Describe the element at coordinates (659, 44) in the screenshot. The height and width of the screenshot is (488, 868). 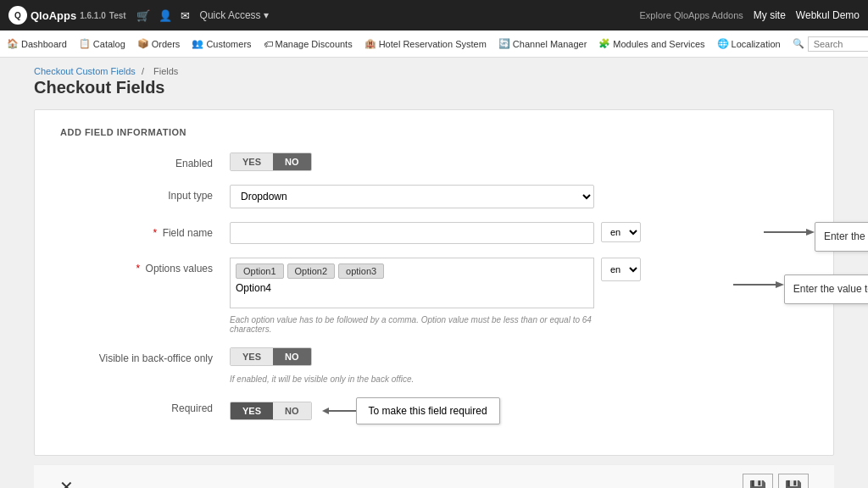
I see `nav-modules-label: Modules and Services` at that location.